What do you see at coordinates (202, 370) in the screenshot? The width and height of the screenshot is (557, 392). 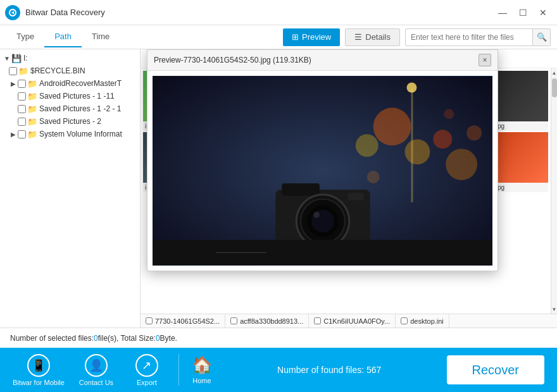 I see `home-action: 🏠 Home` at bounding box center [202, 370].